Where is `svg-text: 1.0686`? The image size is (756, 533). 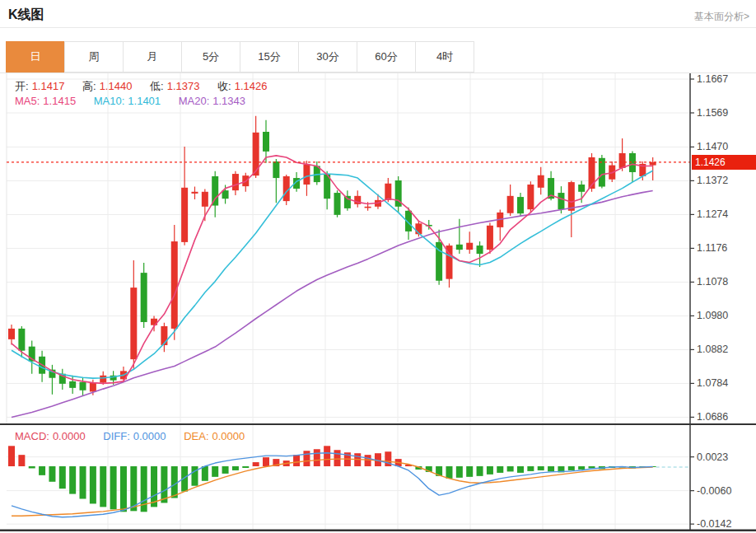
svg-text: 1.0686 is located at coordinates (712, 417).